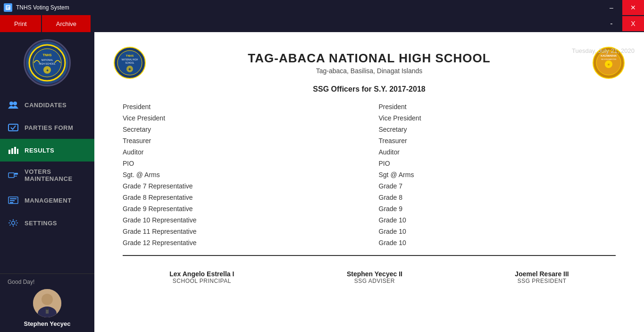 This screenshot has height=332, width=644. What do you see at coordinates (47, 308) in the screenshot?
I see `user-info: Stephen Yecyec` at bounding box center [47, 308].